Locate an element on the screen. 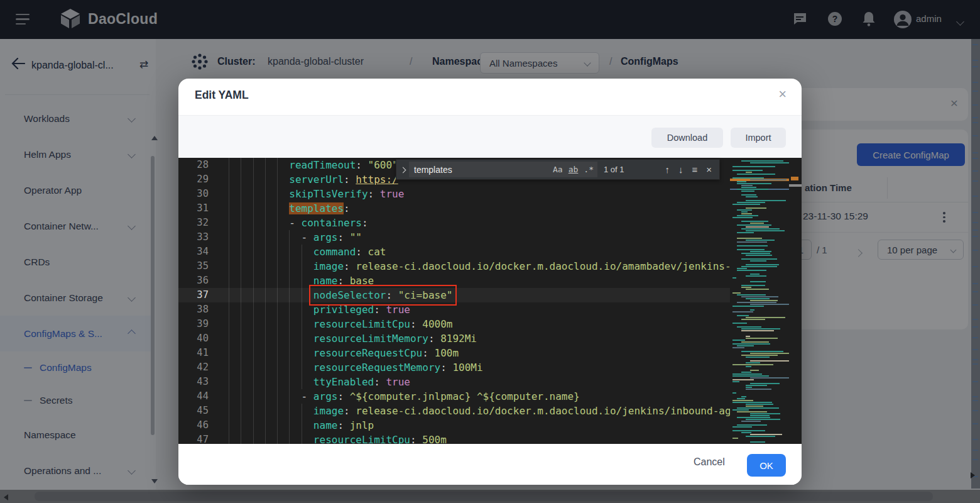 The width and height of the screenshot is (980, 503). code-line: image: release-ci.daocloud.io/docker.m.d… is located at coordinates (479, 267).